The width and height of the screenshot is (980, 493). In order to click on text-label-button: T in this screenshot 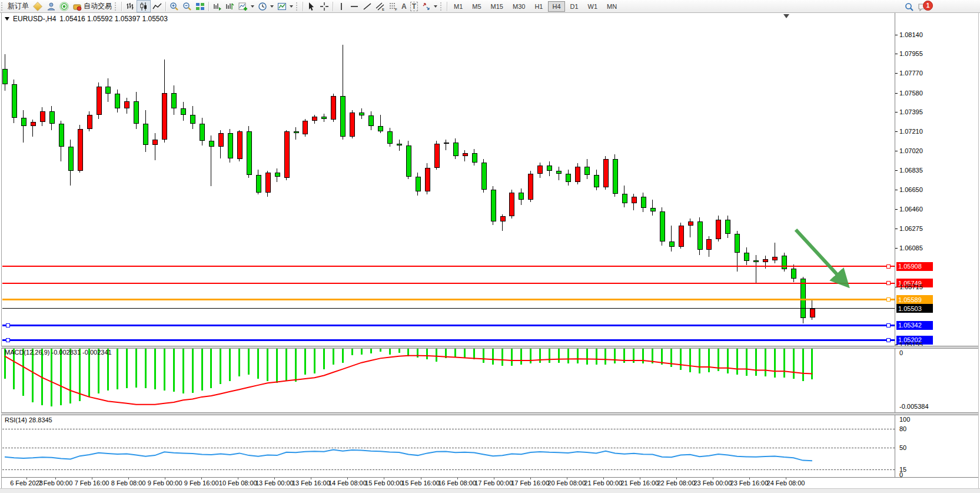, I will do `click(414, 6)`.